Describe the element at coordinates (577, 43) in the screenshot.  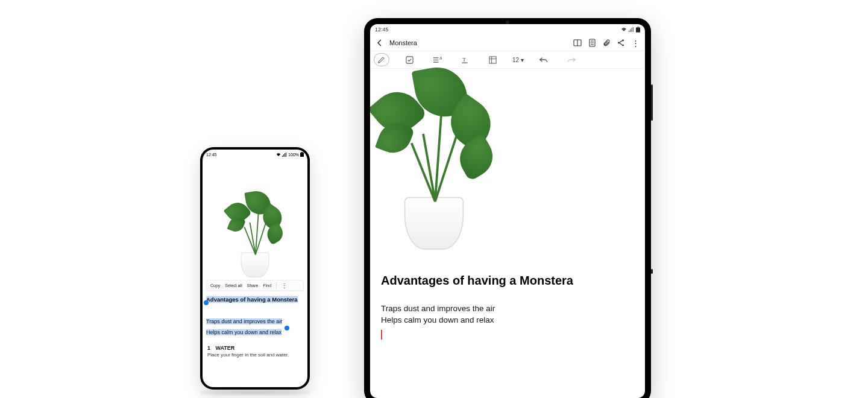
I see `reading-mode-icon` at that location.